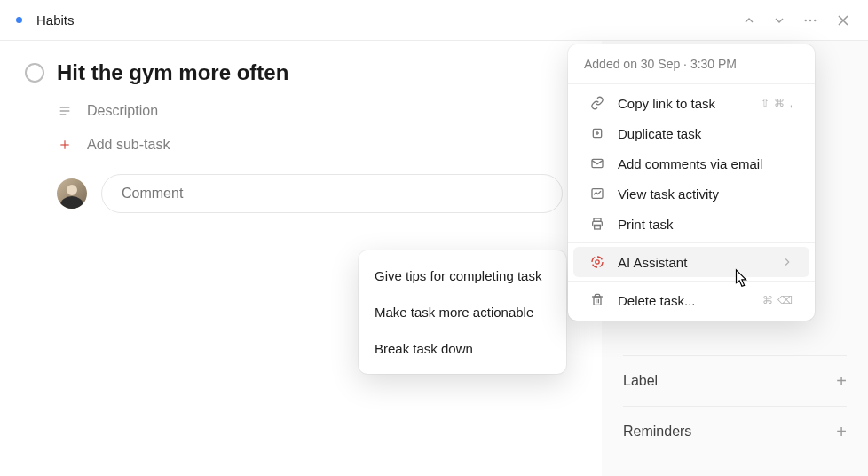  What do you see at coordinates (691, 300) in the screenshot?
I see `menu-delete: Delete task... ⌘ ⌫` at bounding box center [691, 300].